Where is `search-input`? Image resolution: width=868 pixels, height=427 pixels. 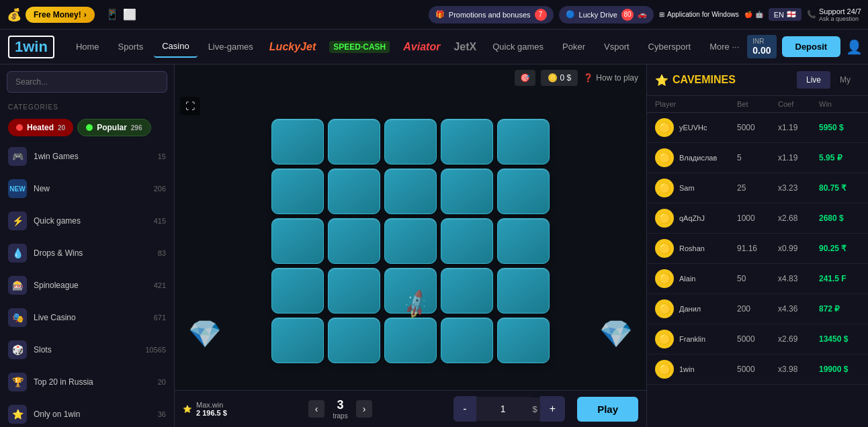
search-input is located at coordinates (87, 82).